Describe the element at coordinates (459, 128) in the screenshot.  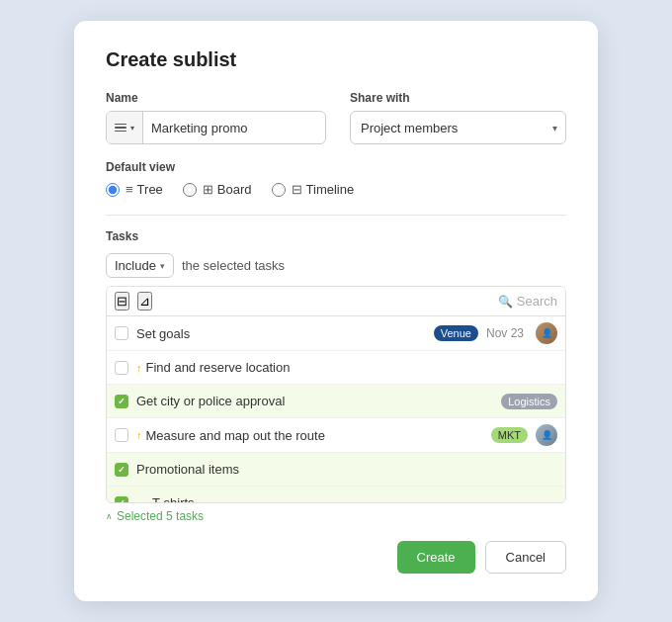
I see `share-select-wrapper: Project members Everyone Only me ▾` at that location.